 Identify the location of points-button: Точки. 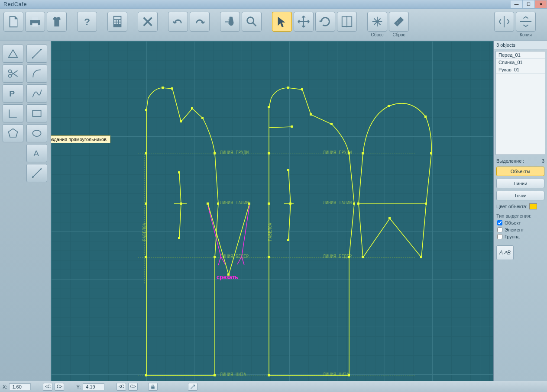
(521, 196).